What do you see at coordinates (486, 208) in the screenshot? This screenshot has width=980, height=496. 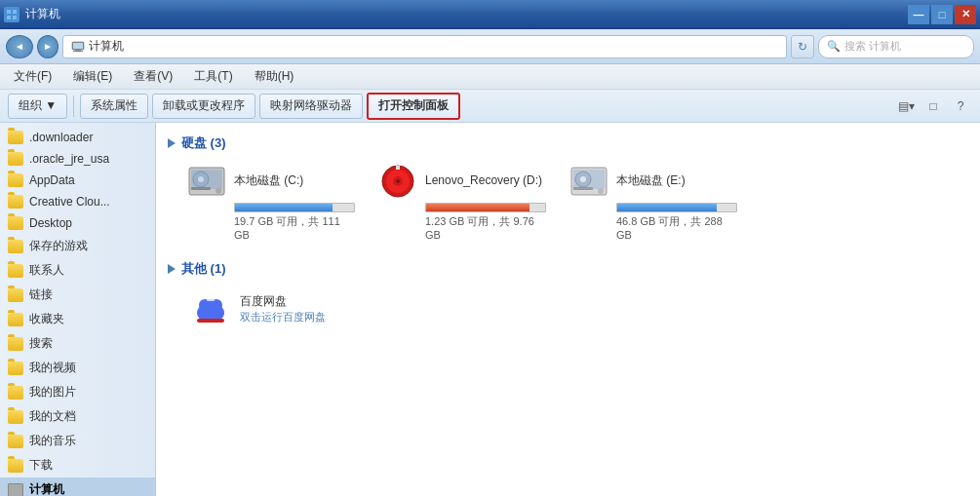 I see `drive-d-bar` at bounding box center [486, 208].